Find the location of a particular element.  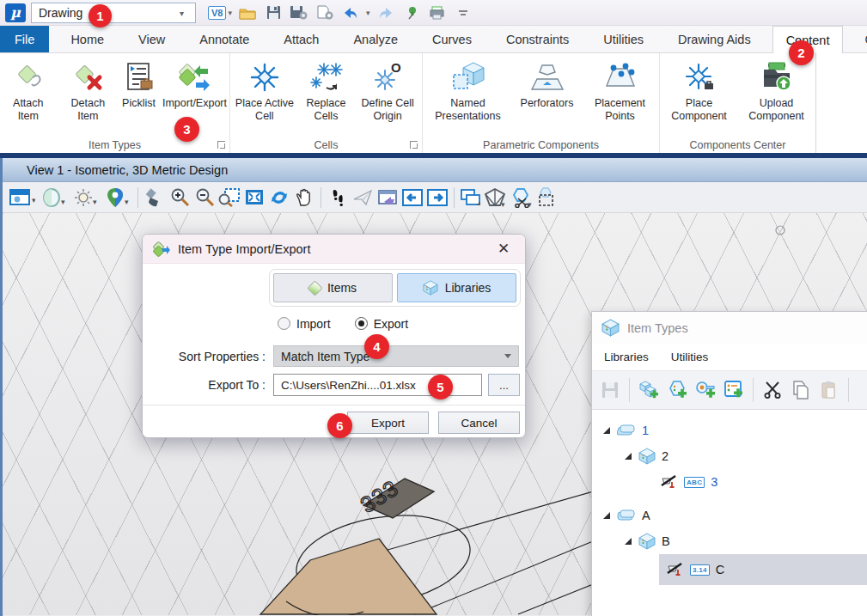

window-area-button is located at coordinates (229, 198).